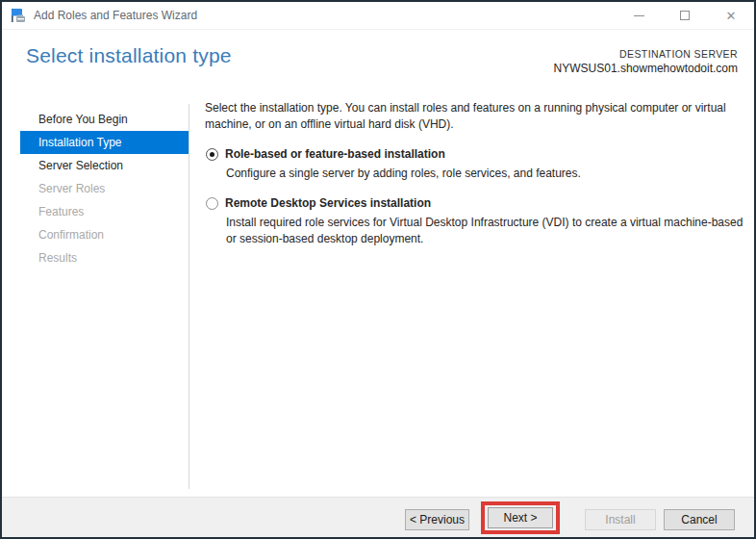 This screenshot has width=756, height=539. Describe the element at coordinates (646, 69) in the screenshot. I see `destination-server-name: NYWSUS01.showmehowtodoit.com` at that location.